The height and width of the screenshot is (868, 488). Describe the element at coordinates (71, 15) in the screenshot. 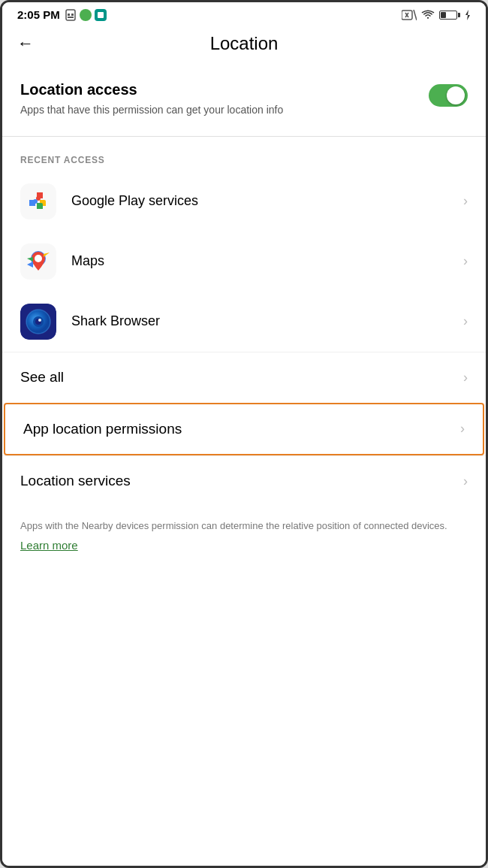

I see `sim-icon` at that location.